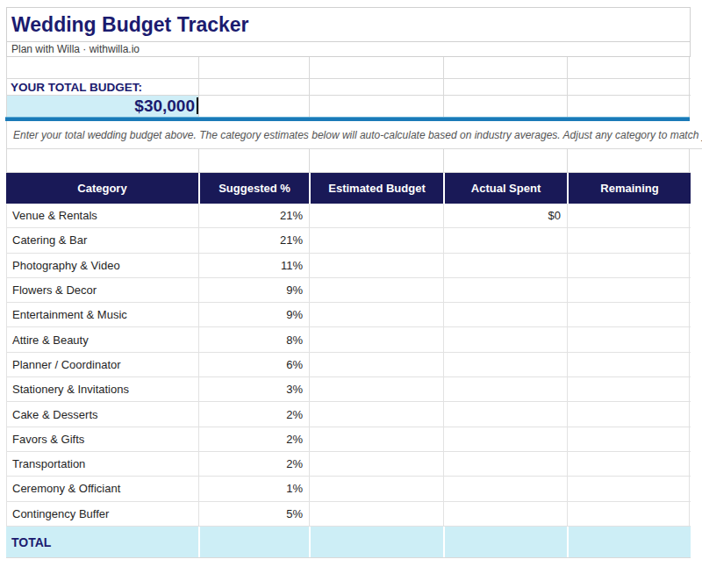 Image resolution: width=702 pixels, height=588 pixels. I want to click on actual-spent-cell: $0, so click(505, 216).